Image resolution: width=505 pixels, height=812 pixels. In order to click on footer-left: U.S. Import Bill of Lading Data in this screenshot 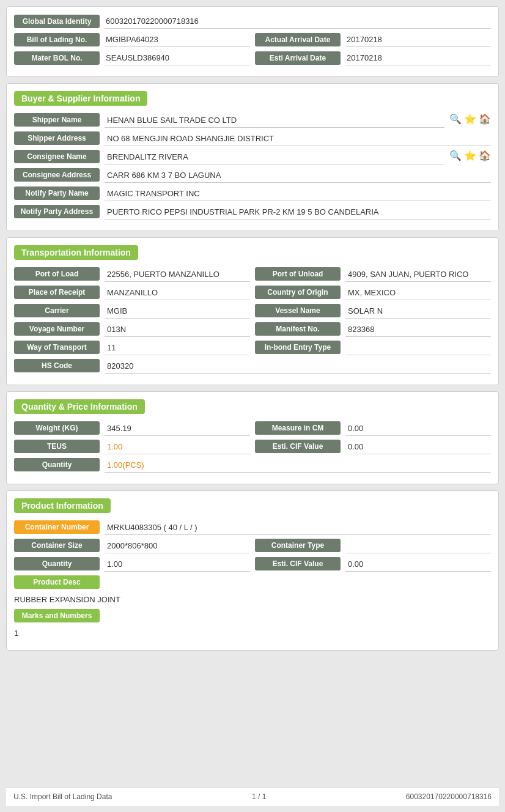, I will do `click(62, 797)`.